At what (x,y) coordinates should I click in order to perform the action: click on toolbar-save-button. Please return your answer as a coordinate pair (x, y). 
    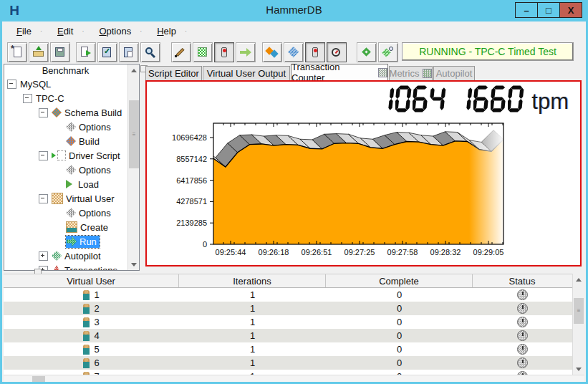
    Looking at the image, I should click on (60, 52).